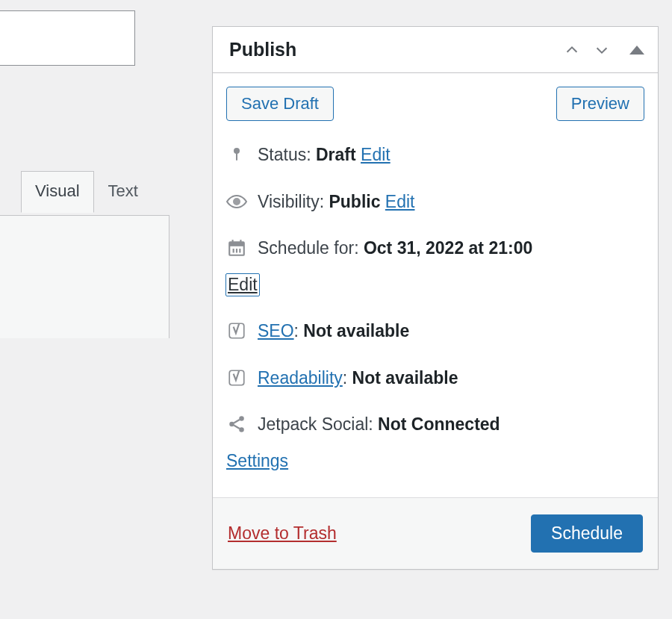 This screenshot has height=619, width=672. What do you see at coordinates (451, 248) in the screenshot?
I see `schedule-text: Schedule for: Oct 31, 2022 at 21:00` at bounding box center [451, 248].